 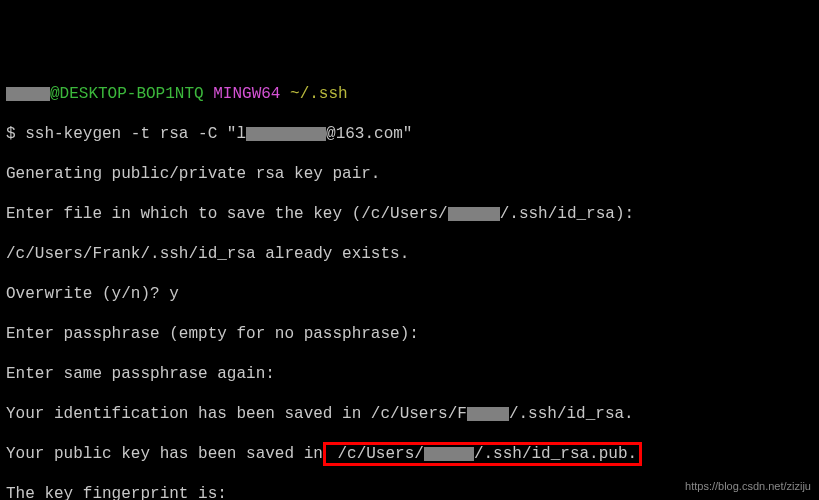 What do you see at coordinates (410, 374) in the screenshot?
I see `output-line: Enter same passphrase again:` at bounding box center [410, 374].